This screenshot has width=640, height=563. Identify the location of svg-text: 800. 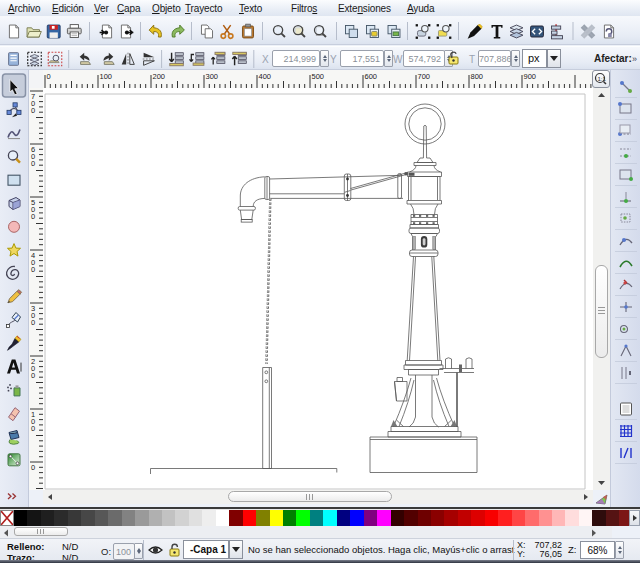
(478, 76).